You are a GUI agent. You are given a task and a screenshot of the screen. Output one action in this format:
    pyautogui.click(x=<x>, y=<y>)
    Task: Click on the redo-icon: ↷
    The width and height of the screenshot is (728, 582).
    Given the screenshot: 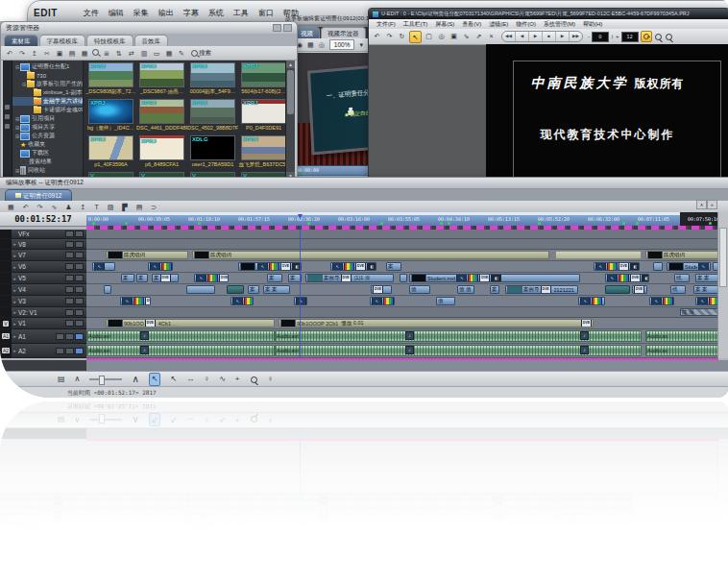 What is the action you would take?
    pyautogui.click(x=40, y=207)
    